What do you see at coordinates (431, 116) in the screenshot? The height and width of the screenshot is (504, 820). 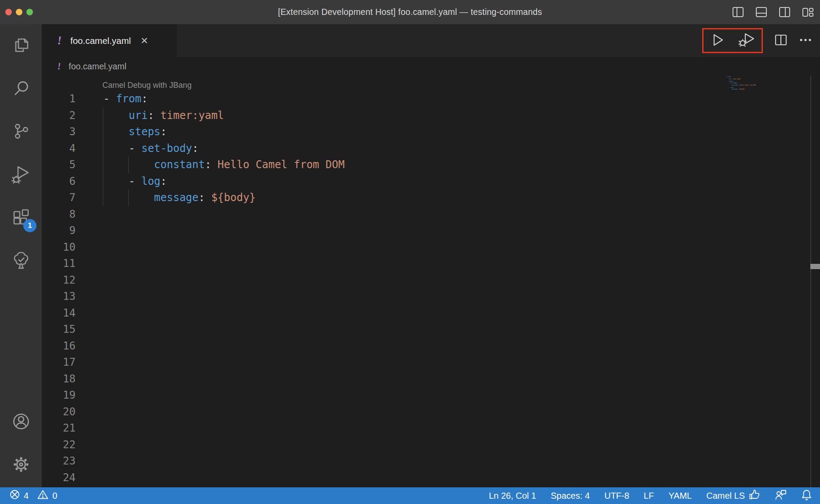 I see `code-line: 2 uri: timer:yaml` at bounding box center [431, 116].